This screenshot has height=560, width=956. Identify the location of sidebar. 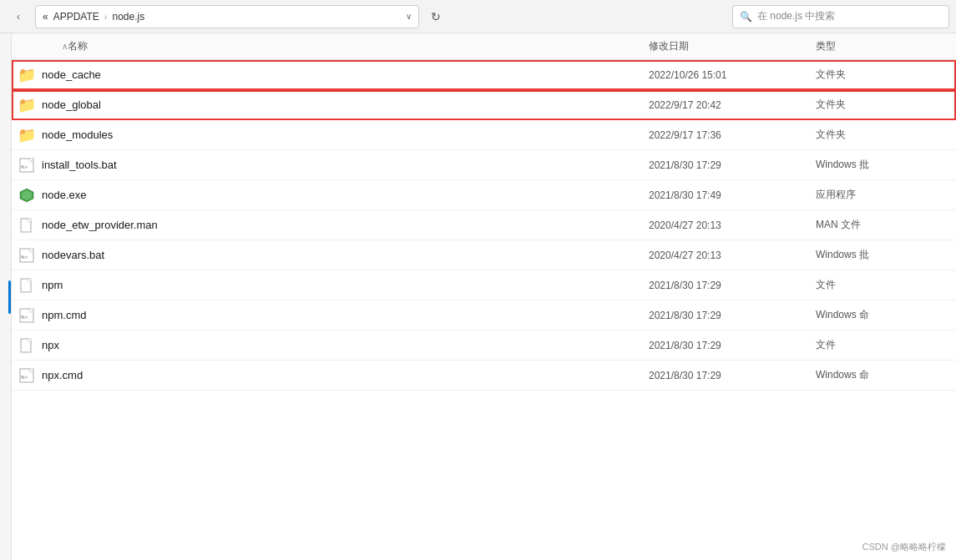
(6, 297).